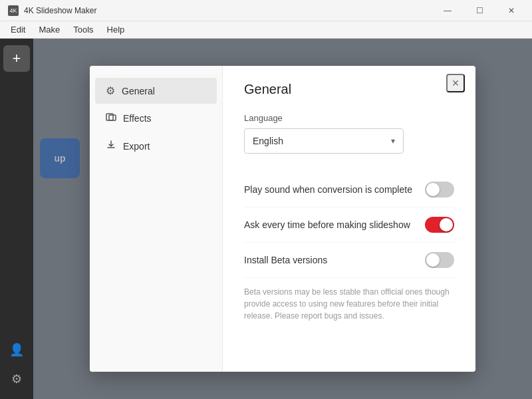 Image resolution: width=532 pixels, height=399 pixels. What do you see at coordinates (111, 146) in the screenshot?
I see `export-nav-icon` at bounding box center [111, 146].